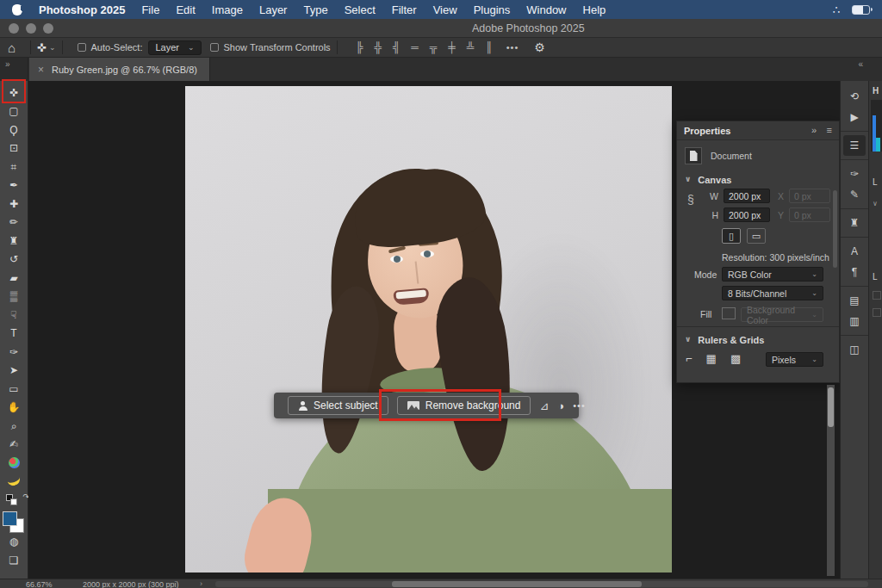  I want to click on portrait-orientation-button: ▯, so click(731, 236).